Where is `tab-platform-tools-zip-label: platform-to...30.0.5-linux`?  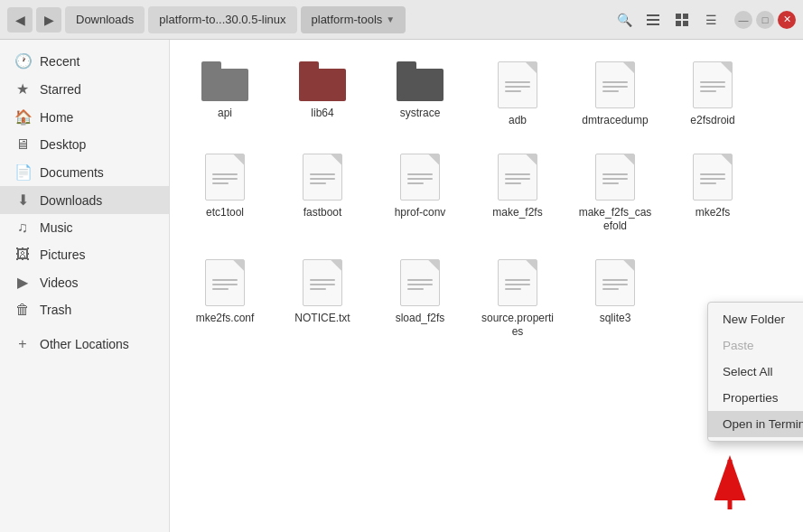 tab-platform-tools-zip-label: platform-to...30.0.5-linux is located at coordinates (222, 20).